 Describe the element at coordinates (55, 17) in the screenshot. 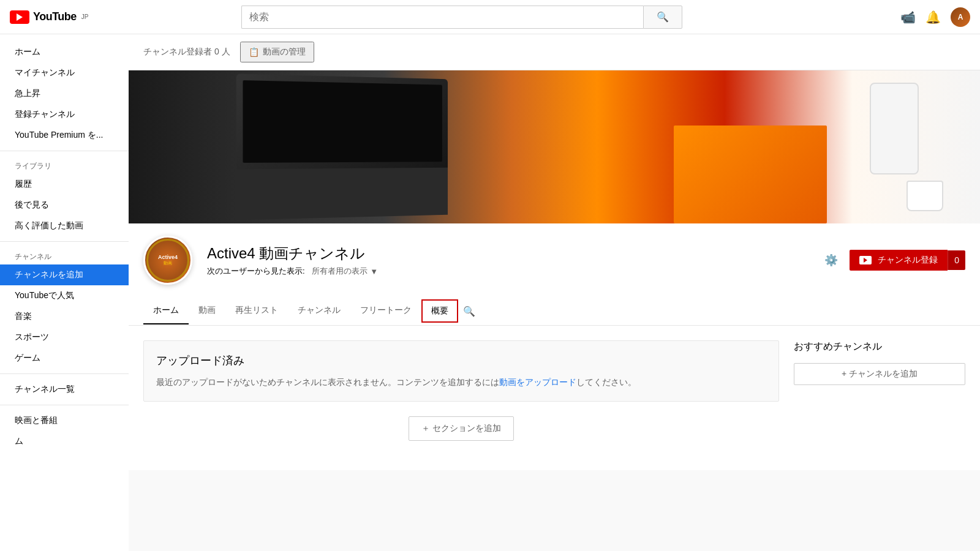

I see `youtube-logo-text: YouTube` at that location.